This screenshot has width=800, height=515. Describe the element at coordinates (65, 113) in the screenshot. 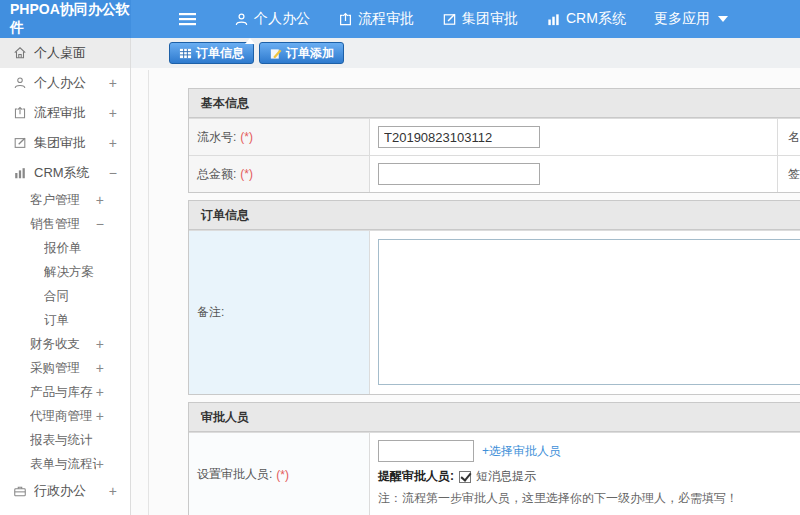

I see `sidebar-item-workflow-approval: 流程审批 +` at that location.